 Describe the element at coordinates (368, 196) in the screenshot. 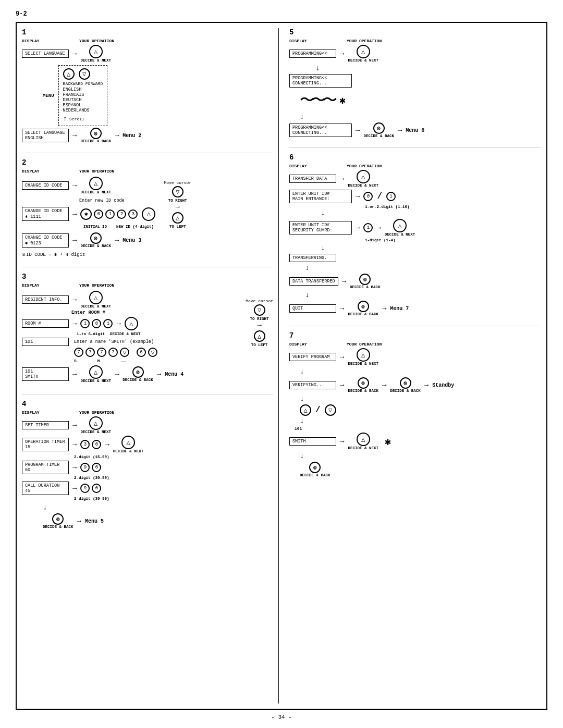

I see `s6-n0: 0` at that location.